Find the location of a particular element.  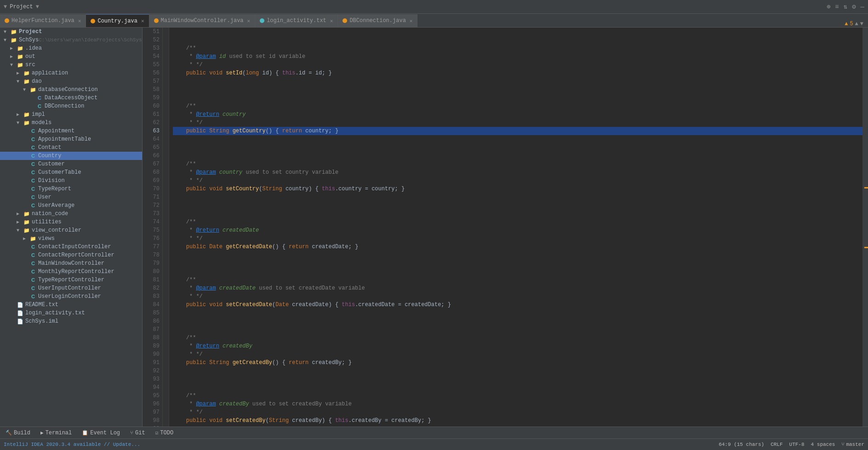

idea-version-label: IntelliJ IDEA 2020.3.4 available // Upda… is located at coordinates (72, 444).